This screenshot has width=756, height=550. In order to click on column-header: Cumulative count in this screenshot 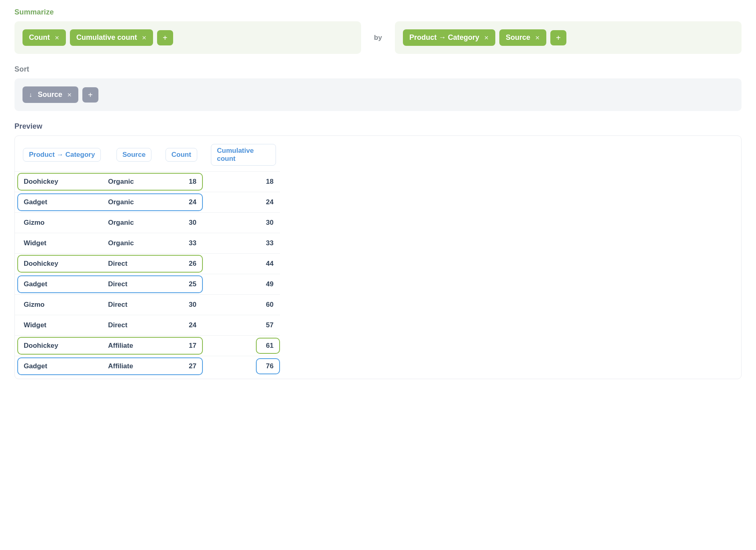, I will do `click(241, 157)`.